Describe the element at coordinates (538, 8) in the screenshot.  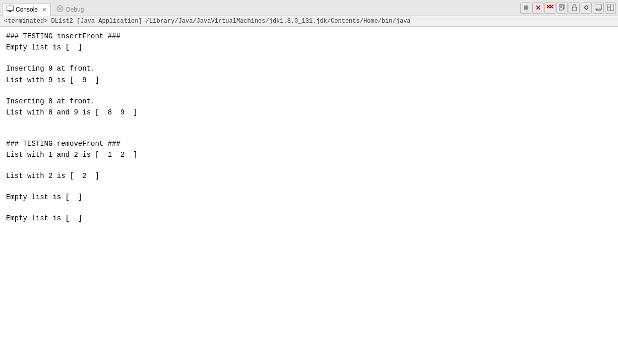
I see `close-icon: ✕` at that location.